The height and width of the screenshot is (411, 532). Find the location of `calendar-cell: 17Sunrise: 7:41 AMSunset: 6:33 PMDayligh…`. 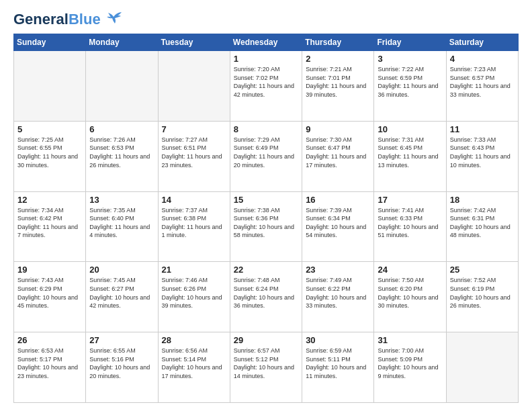

calendar-cell: 17Sunrise: 7:41 AMSunset: 6:33 PMDayligh… is located at coordinates (410, 227).